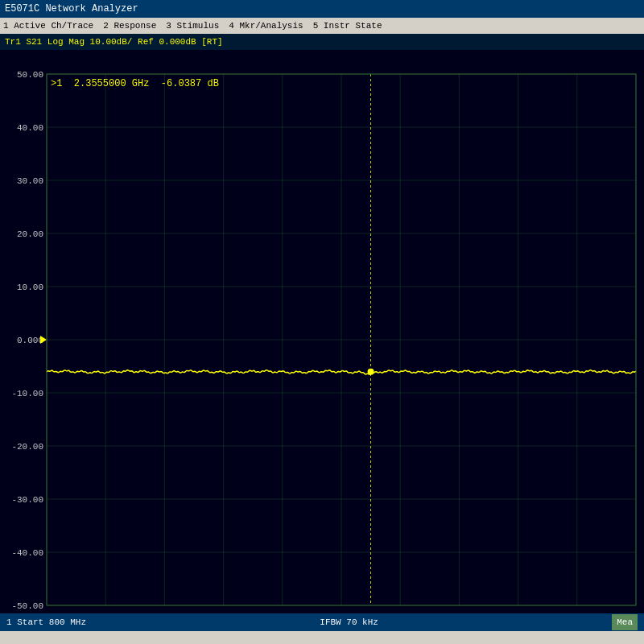  Describe the element at coordinates (348, 26) in the screenshot. I see `menu-instr-state: 5 Instr State` at that location.